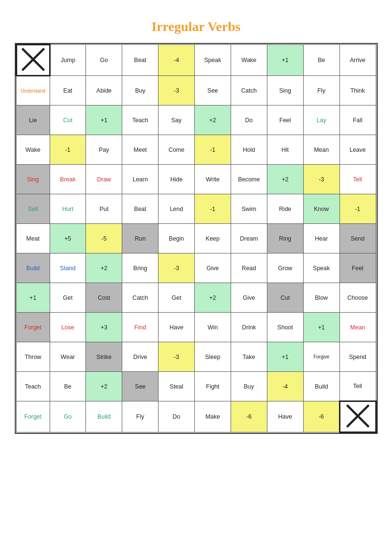 The width and height of the screenshot is (392, 558). What do you see at coordinates (33, 120) in the screenshot?
I see `table-cell: Lie` at bounding box center [33, 120].